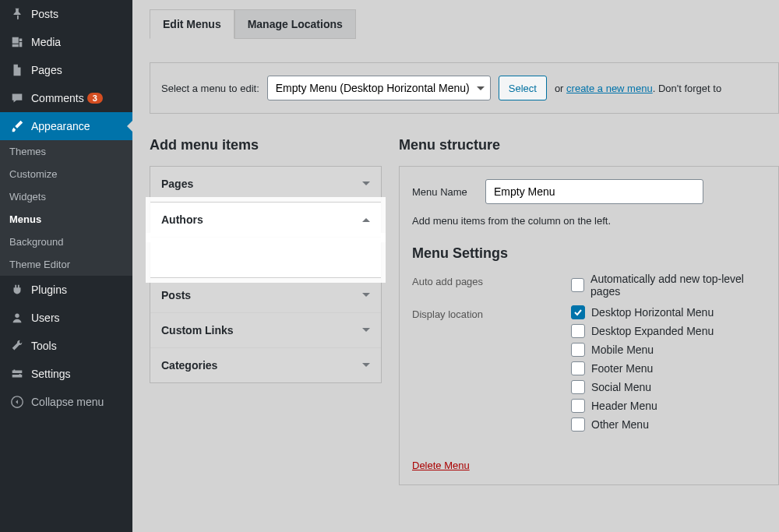  What do you see at coordinates (622, 387) in the screenshot?
I see `loc-label: Social Menu` at bounding box center [622, 387].